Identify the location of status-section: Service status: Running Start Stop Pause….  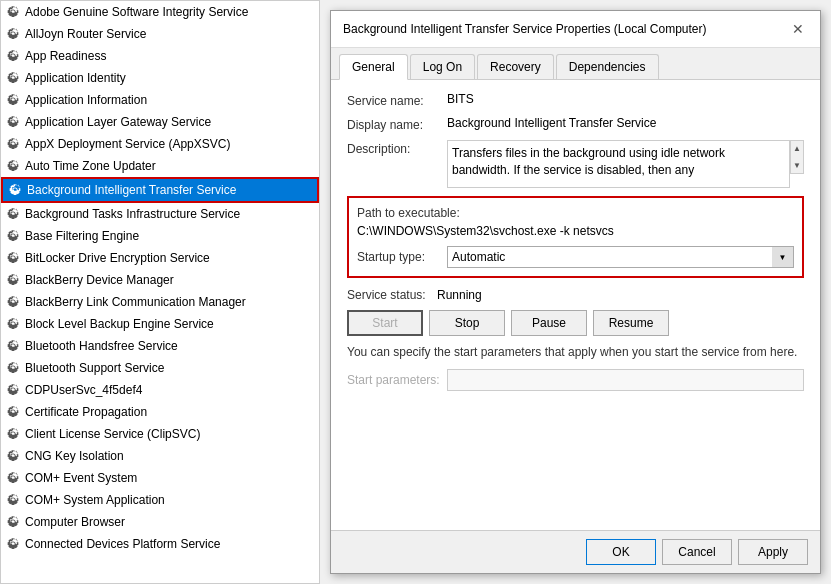
(576, 340).